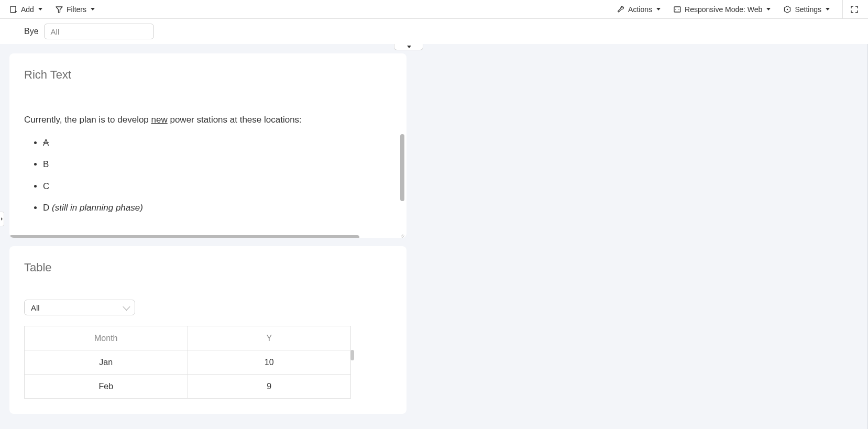 The width and height of the screenshot is (868, 429). Describe the element at coordinates (217, 164) in the screenshot. I see `list-item: B` at that location.